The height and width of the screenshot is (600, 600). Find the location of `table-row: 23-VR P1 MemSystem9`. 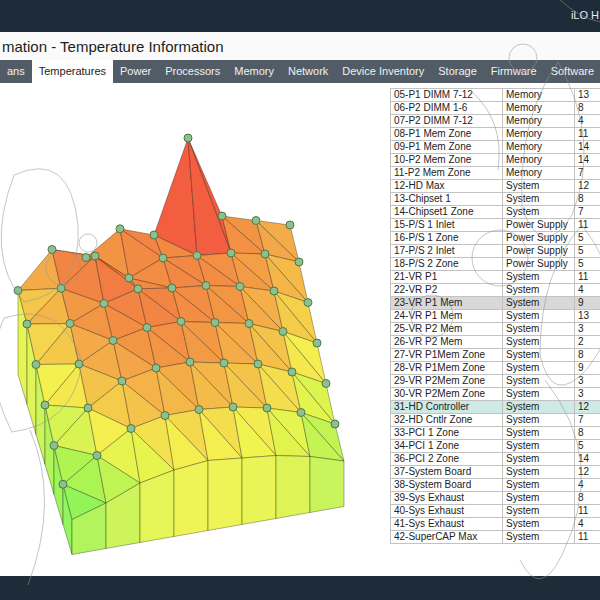

table-row: 23-VR P1 MemSystem9 is located at coordinates (496, 304).